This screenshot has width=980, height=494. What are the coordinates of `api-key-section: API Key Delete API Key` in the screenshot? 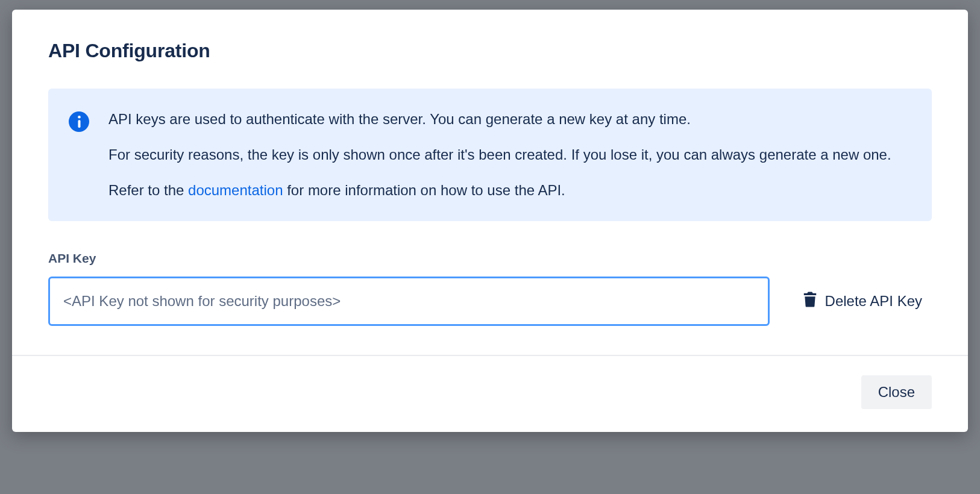 It's located at (490, 289).